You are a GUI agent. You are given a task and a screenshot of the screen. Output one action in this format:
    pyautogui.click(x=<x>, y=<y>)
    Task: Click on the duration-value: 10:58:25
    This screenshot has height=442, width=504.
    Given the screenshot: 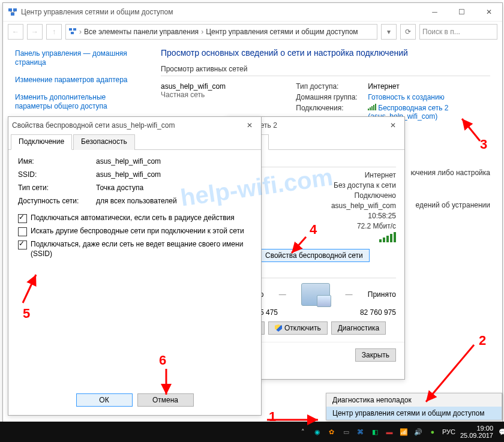 What is the action you would take?
    pyautogui.click(x=382, y=216)
    